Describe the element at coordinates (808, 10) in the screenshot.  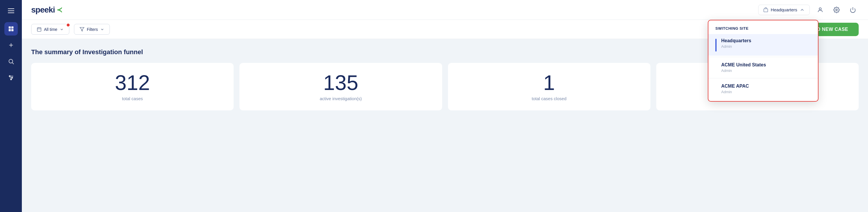
I see `header-right: Headquarters` at that location.